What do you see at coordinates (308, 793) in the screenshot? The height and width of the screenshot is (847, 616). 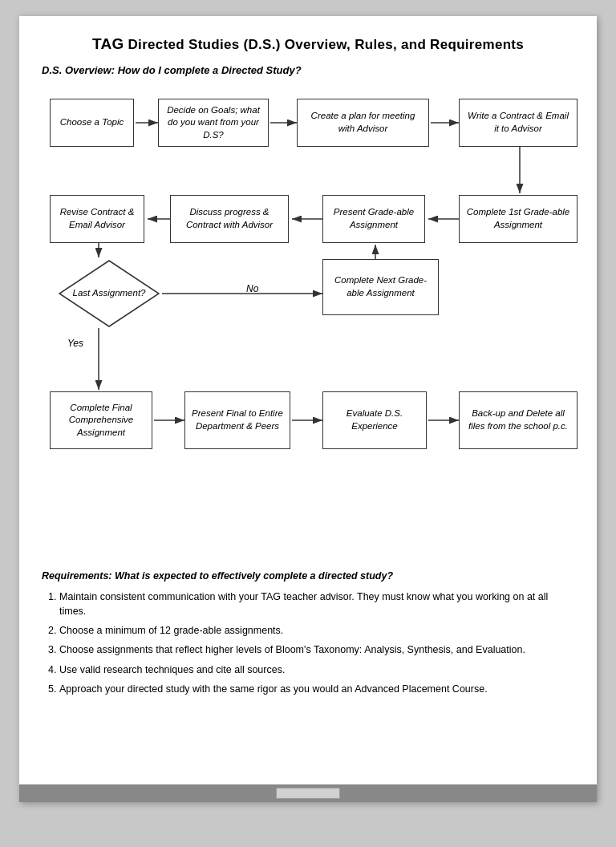 I see `bottom-strip-box` at bounding box center [308, 793].